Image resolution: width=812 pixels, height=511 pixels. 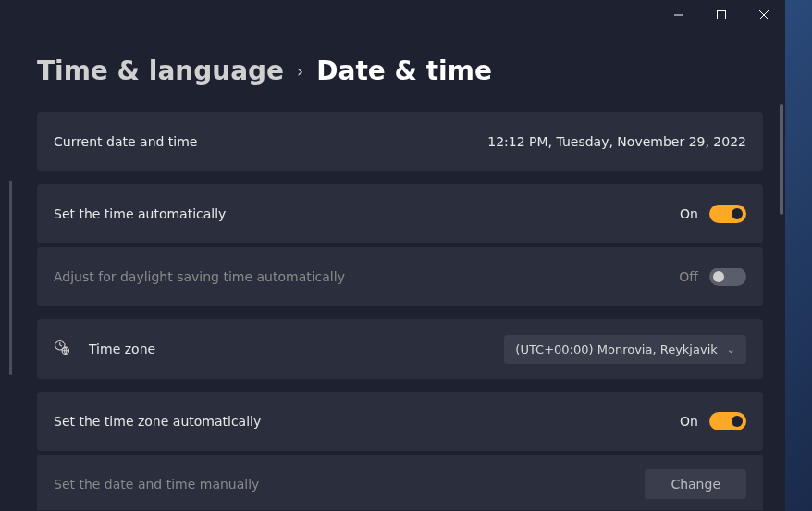 I want to click on auto-time-state: On, so click(x=689, y=214).